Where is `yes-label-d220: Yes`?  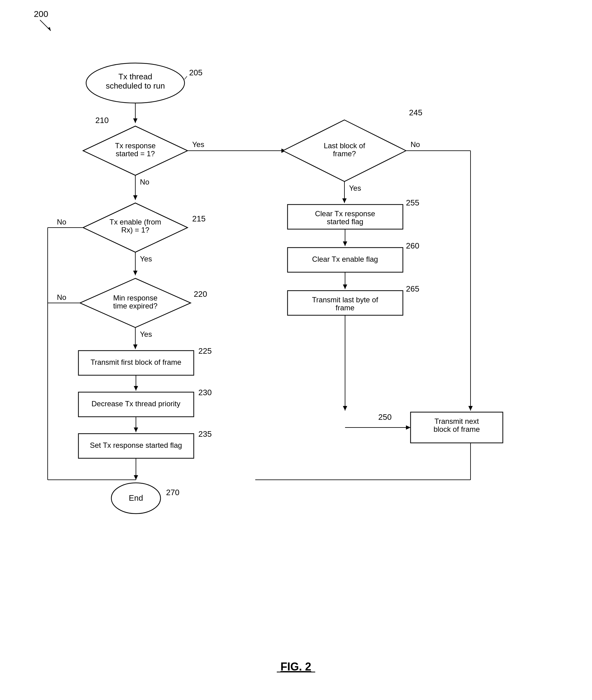
yes-label-d220: Yes is located at coordinates (146, 334).